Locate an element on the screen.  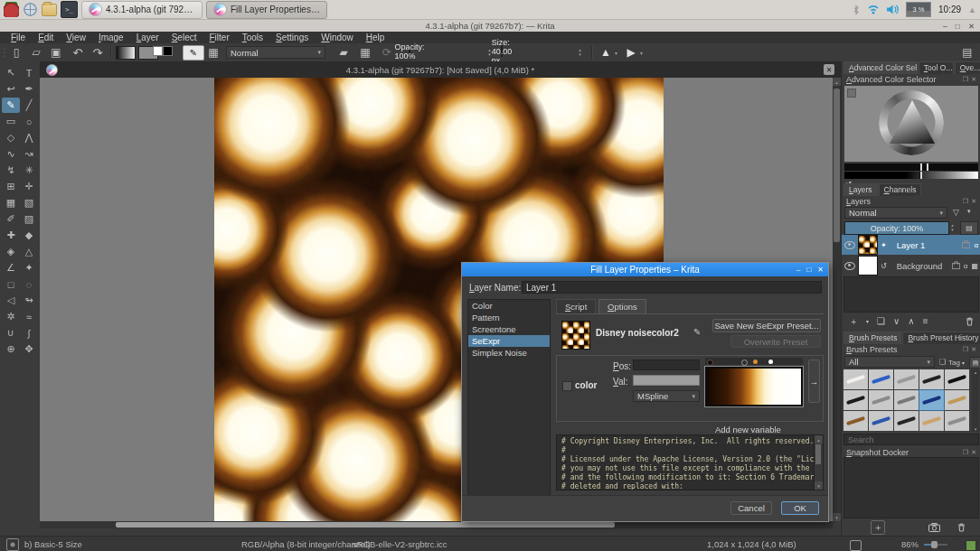
layer-properties-button: ≡ is located at coordinates (926, 322).